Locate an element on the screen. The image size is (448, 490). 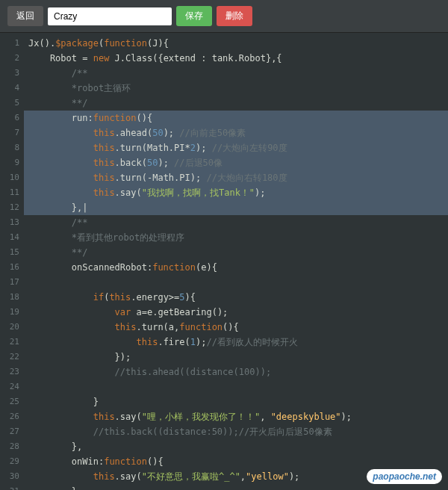
line-number: 18 is located at coordinates (10, 297).